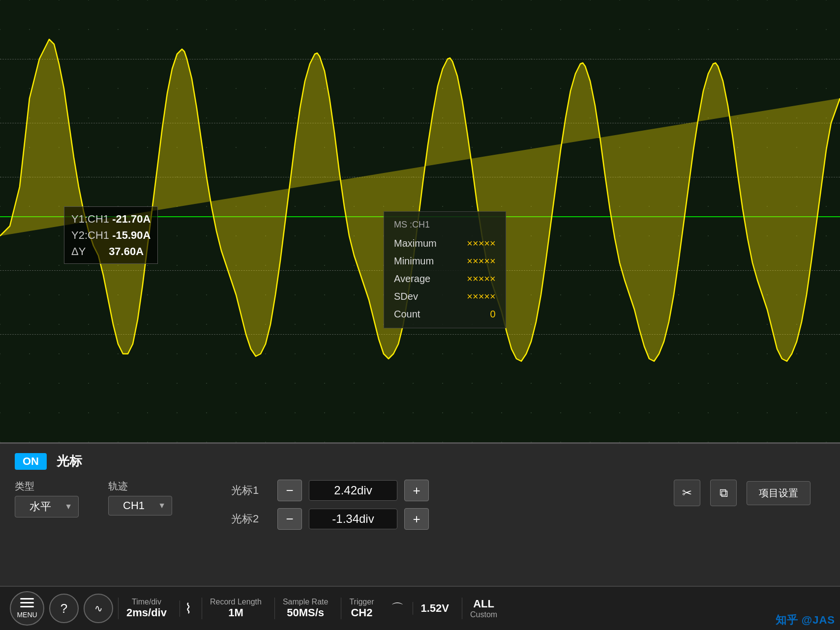 The width and height of the screenshot is (840, 630). I want to click on track-arrow: ▼, so click(162, 506).